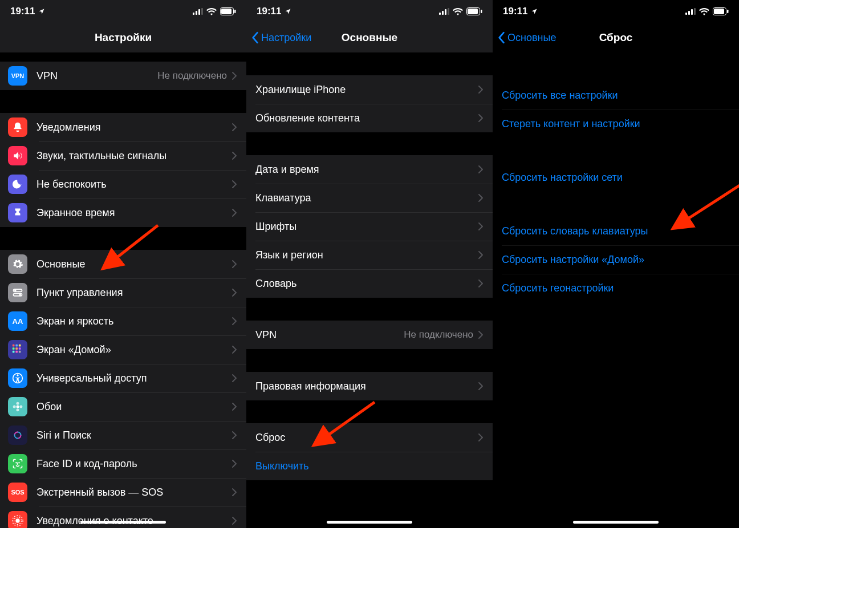 The image size is (853, 616). I want to click on row-label: Сбросить все настройки, so click(616, 96).